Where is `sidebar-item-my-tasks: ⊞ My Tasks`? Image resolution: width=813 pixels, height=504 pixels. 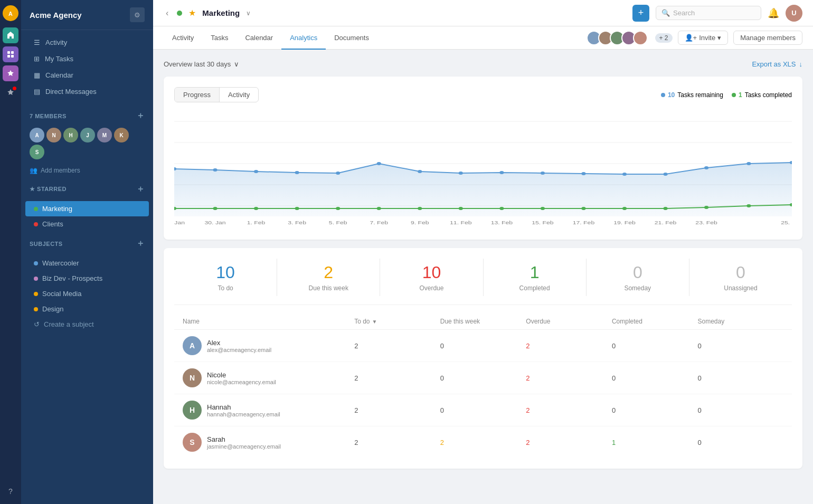 sidebar-item-my-tasks: ⊞ My Tasks is located at coordinates (87, 59).